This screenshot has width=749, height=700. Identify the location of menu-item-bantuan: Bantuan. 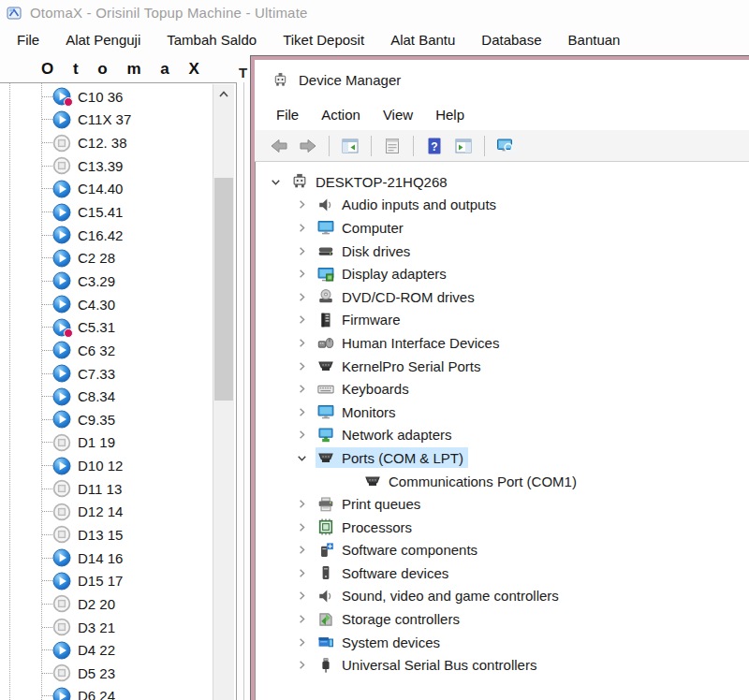
(595, 39).